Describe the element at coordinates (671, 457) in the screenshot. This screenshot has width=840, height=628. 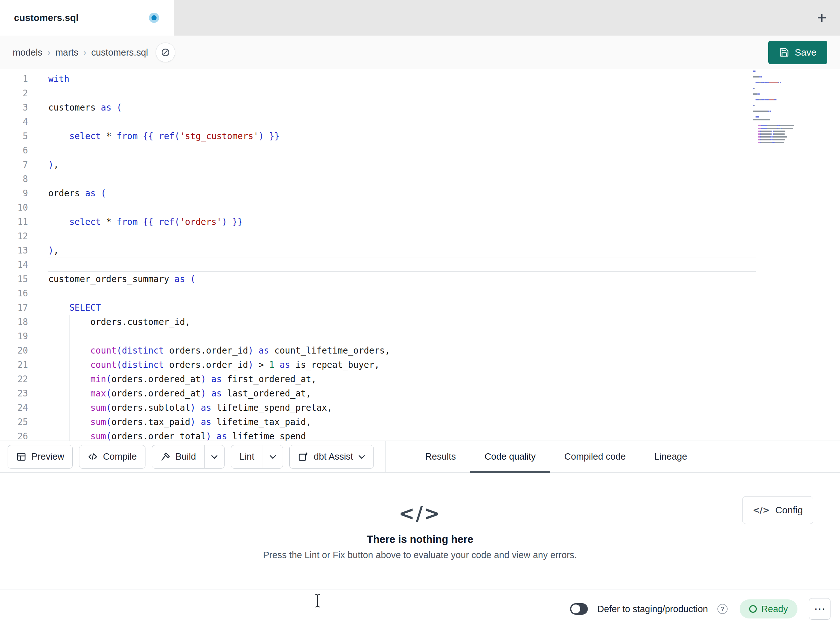
I see `tab-lineage: Lineage` at that location.